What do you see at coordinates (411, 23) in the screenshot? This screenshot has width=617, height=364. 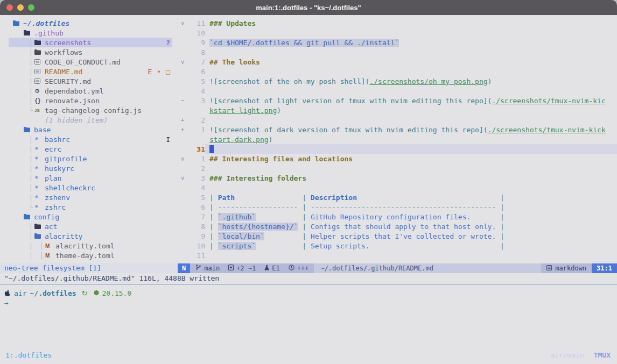 I see `line-text: ### Updates` at bounding box center [411, 23].